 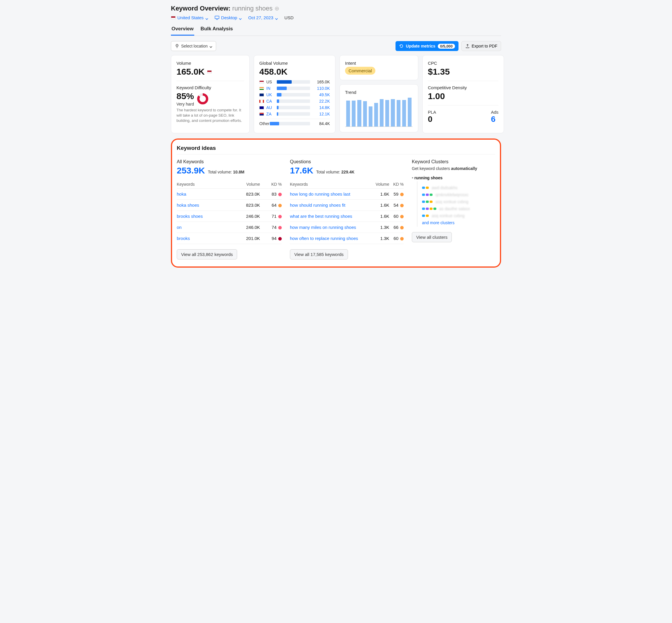 I want to click on keyword-link: what are the best running shoes, so click(x=321, y=216).